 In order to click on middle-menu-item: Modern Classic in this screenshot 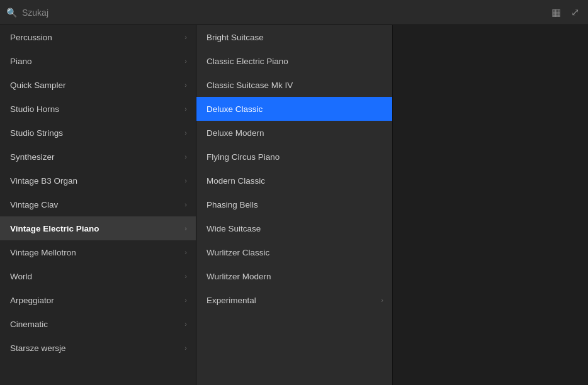, I will do `click(295, 181)`.